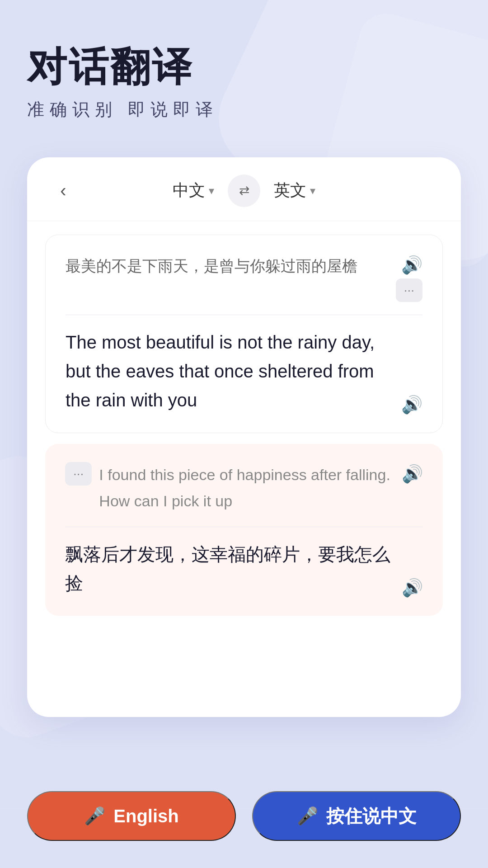 This screenshot has width=488, height=868. What do you see at coordinates (244, 569) in the screenshot?
I see `block2-translated-row: 飘落后才发现，这幸福的碎片，要我怎么捡 🔊` at bounding box center [244, 569].